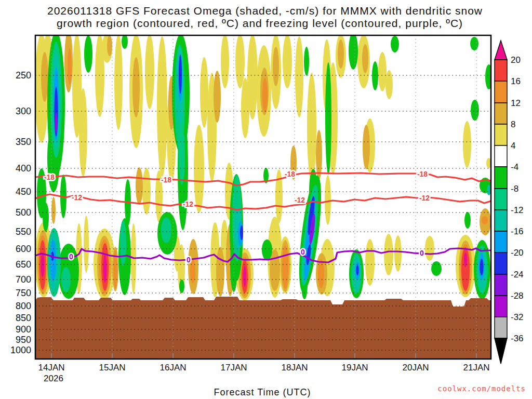 The image size is (532, 399). What do you see at coordinates (23, 249) in the screenshot?
I see `y-tick-label: 600` at bounding box center [23, 249].